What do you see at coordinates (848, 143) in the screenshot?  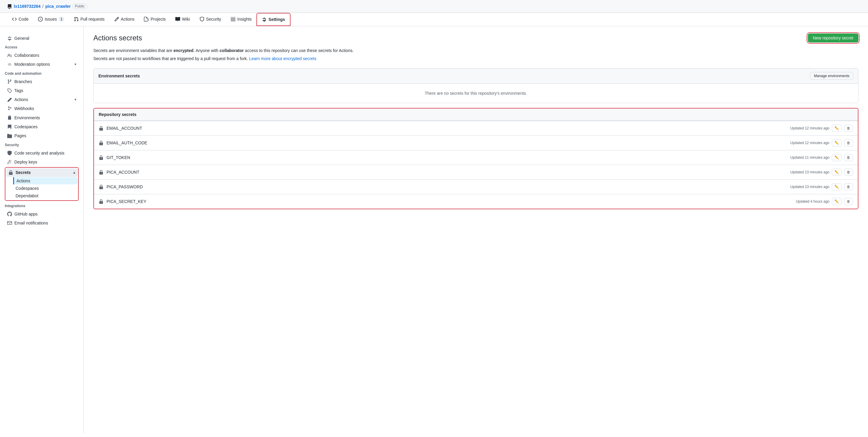 I see `delete-secret-1: 🗑` at bounding box center [848, 143].